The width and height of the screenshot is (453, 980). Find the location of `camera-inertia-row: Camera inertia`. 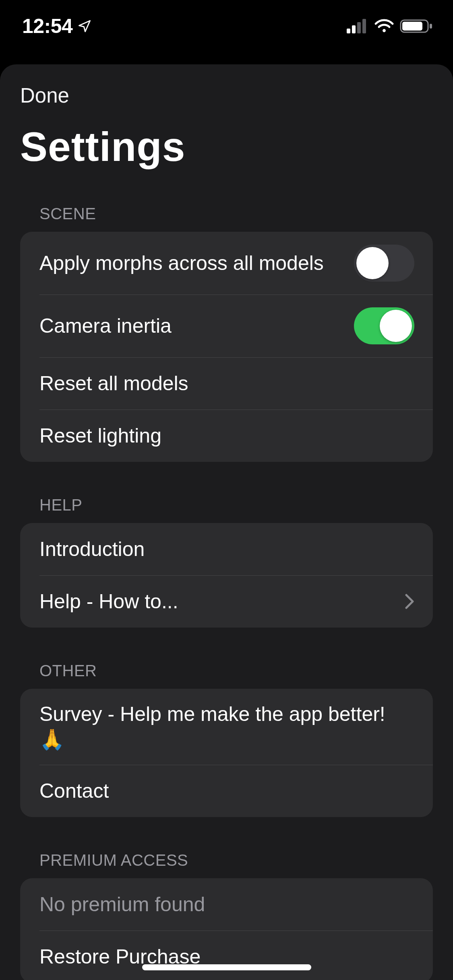

camera-inertia-row: Camera inertia is located at coordinates (226, 326).